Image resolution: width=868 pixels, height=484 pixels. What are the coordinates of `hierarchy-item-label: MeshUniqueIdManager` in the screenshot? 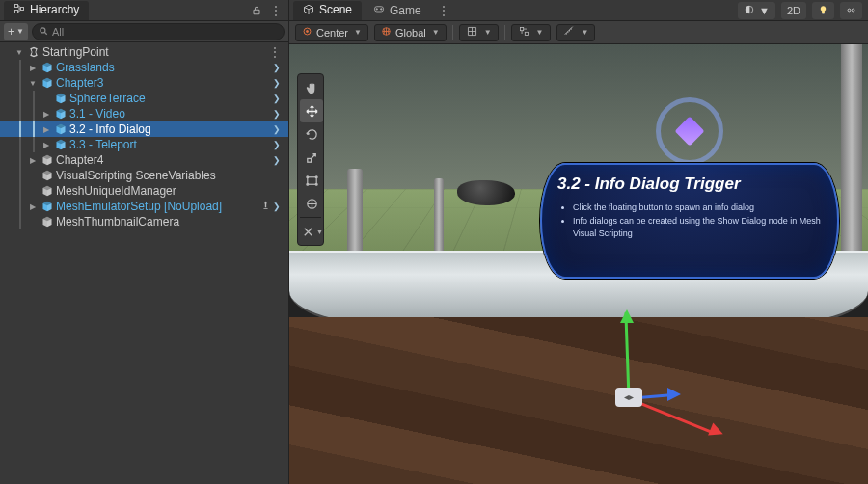 It's located at (170, 191).